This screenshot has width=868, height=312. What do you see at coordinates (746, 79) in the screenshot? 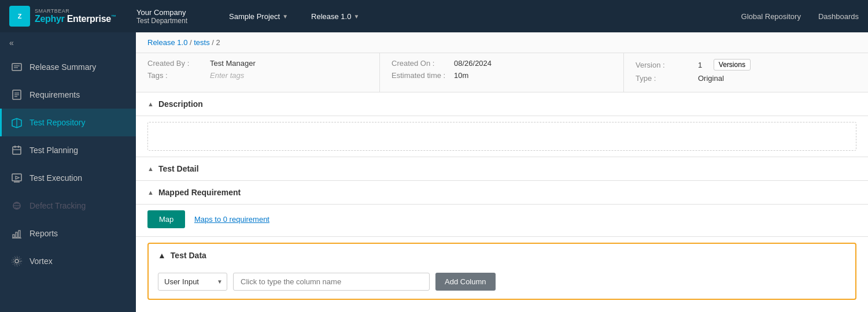
I see `type-row: Type : Original` at bounding box center [746, 79].